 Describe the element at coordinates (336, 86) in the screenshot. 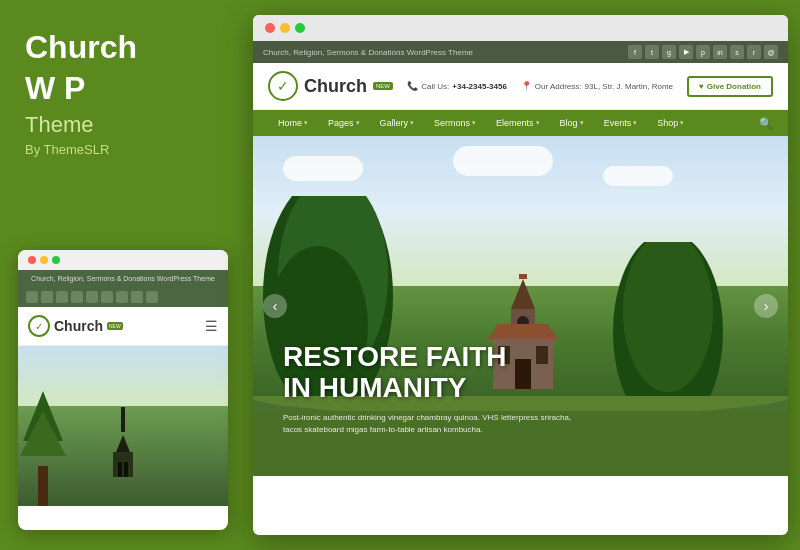

I see `logo-text: Church` at that location.